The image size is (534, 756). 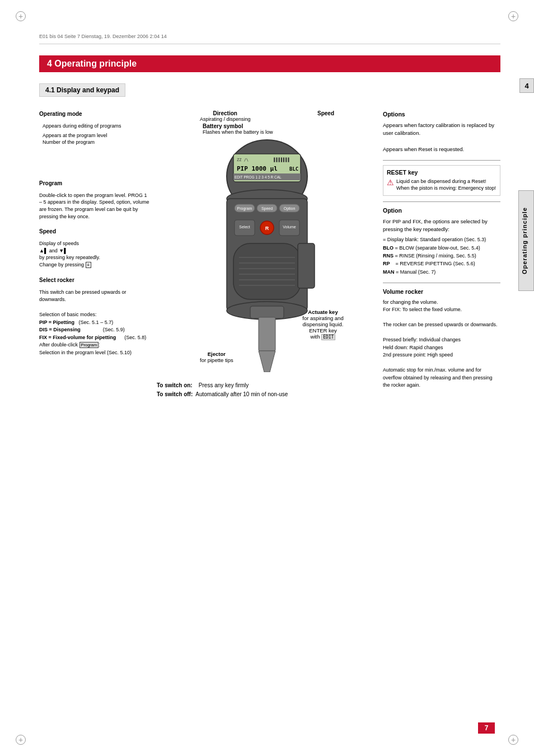 I want to click on operating-mode-ann: Operating mode Appears during editing of…, so click(x=95, y=128).